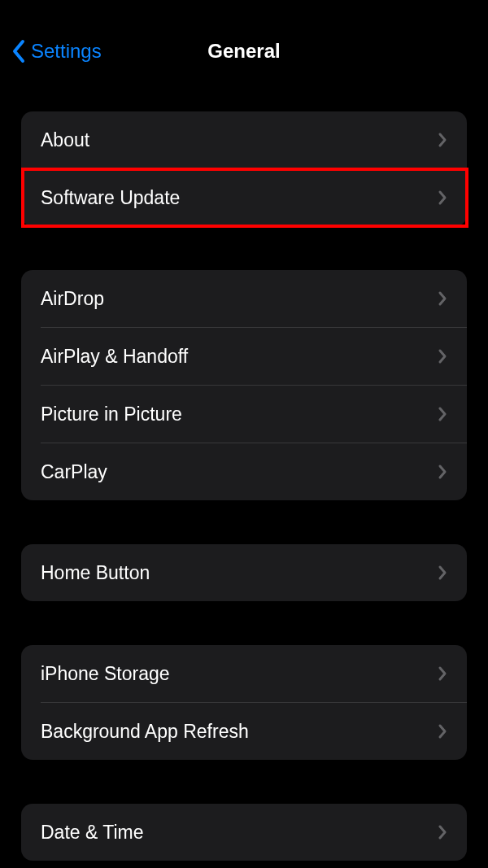  I want to click on row-label: CarPlay, so click(74, 472).